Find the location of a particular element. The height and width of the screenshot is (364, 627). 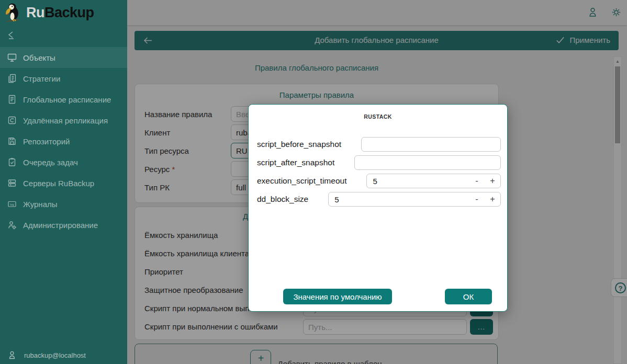

sidebar-item-objects: Объекты is located at coordinates (64, 58).